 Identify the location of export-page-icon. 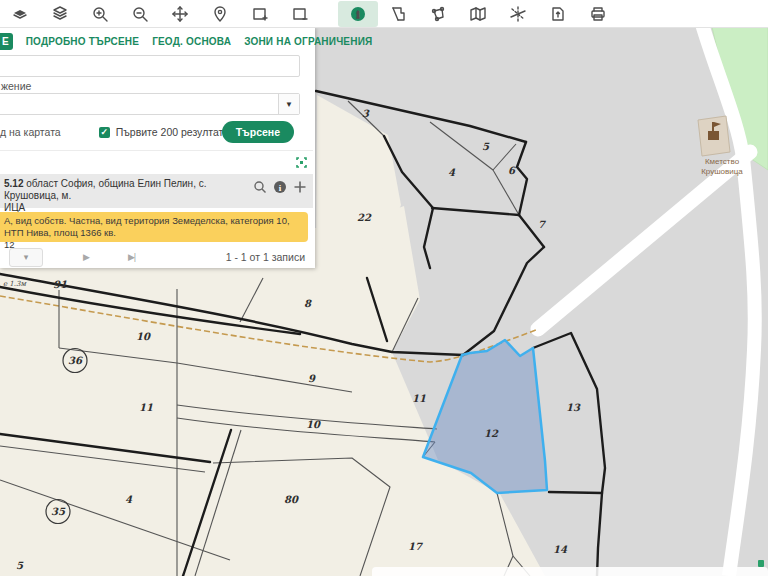
(558, 14).